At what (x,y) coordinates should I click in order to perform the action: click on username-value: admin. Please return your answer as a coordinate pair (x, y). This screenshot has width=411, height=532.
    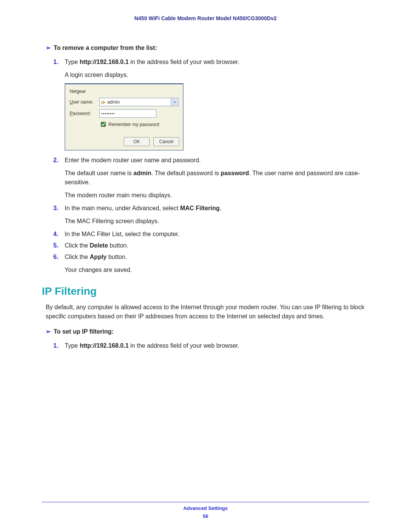
    Looking at the image, I should click on (113, 102).